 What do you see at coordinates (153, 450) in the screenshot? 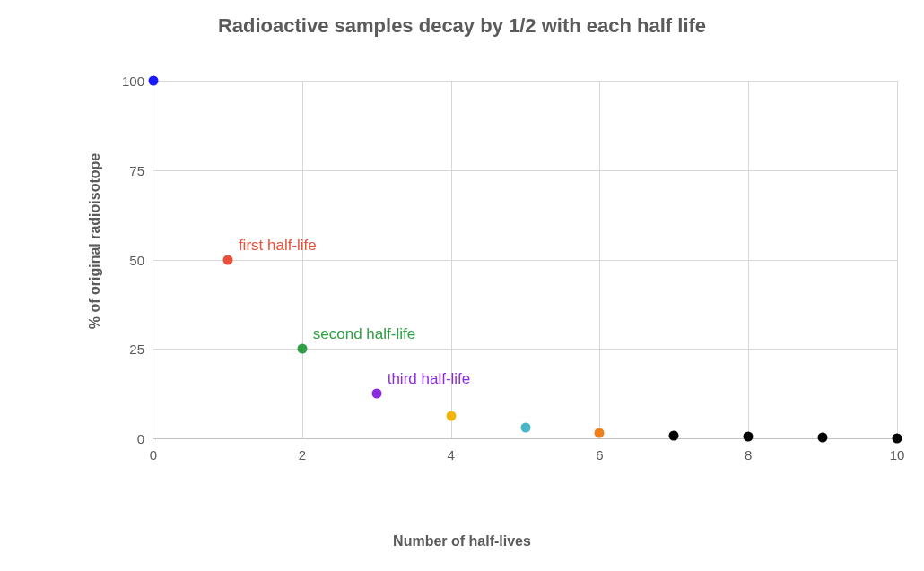
I see `x-tick-label: 0` at bounding box center [153, 450].